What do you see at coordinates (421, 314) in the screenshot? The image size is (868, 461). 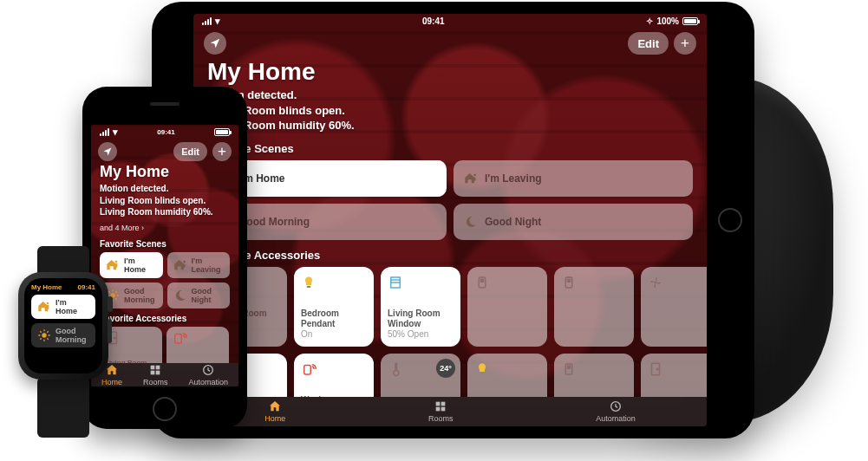 I see `tile-room: Living Room` at bounding box center [421, 314].